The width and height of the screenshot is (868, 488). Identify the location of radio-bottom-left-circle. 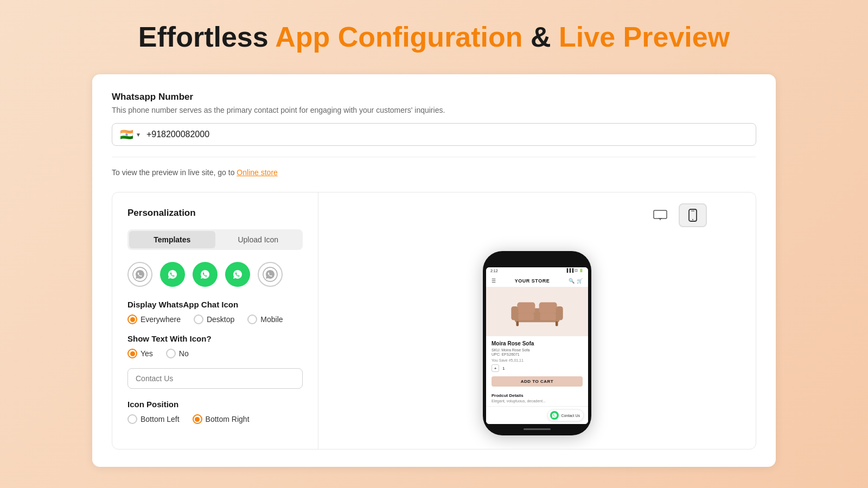
(132, 419).